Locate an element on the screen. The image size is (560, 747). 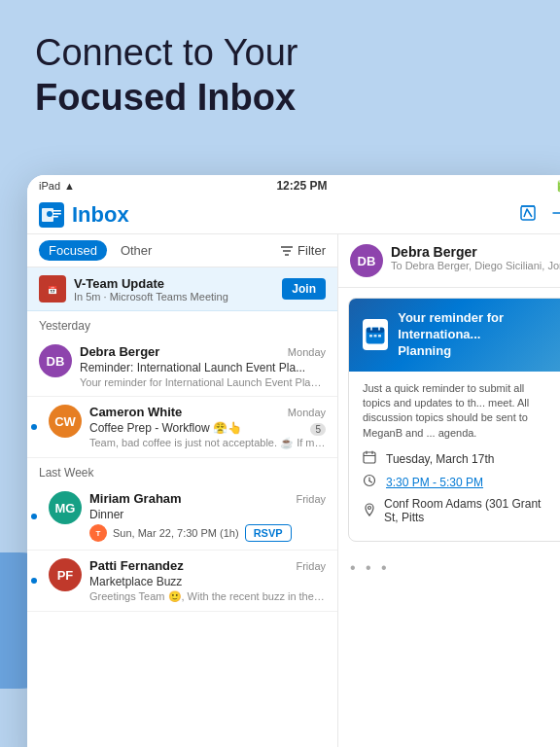
subject-debra: Reminder: International Launch Event Pla… is located at coordinates (202, 368).